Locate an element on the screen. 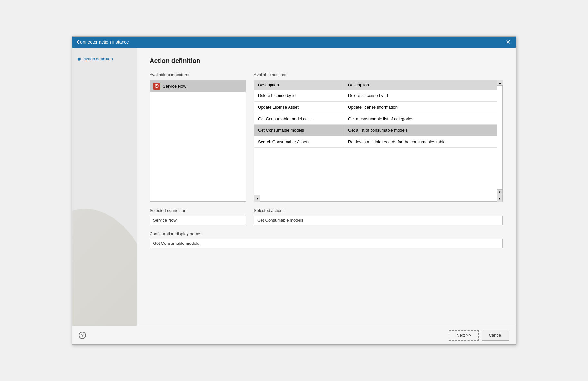 This screenshot has height=381, width=588. help-button: ? is located at coordinates (82, 335).